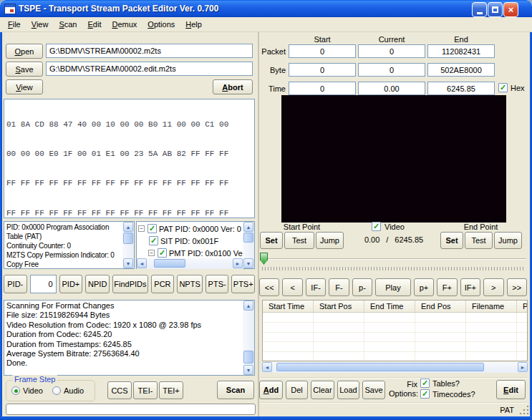 The image size is (532, 420). What do you see at coordinates (493, 288) in the screenshot?
I see `forward-button: >` at bounding box center [493, 288].